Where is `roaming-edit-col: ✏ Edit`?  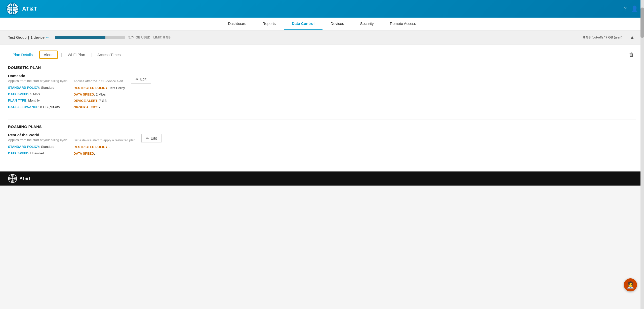 roaming-edit-col: ✏ Edit is located at coordinates (151, 138).